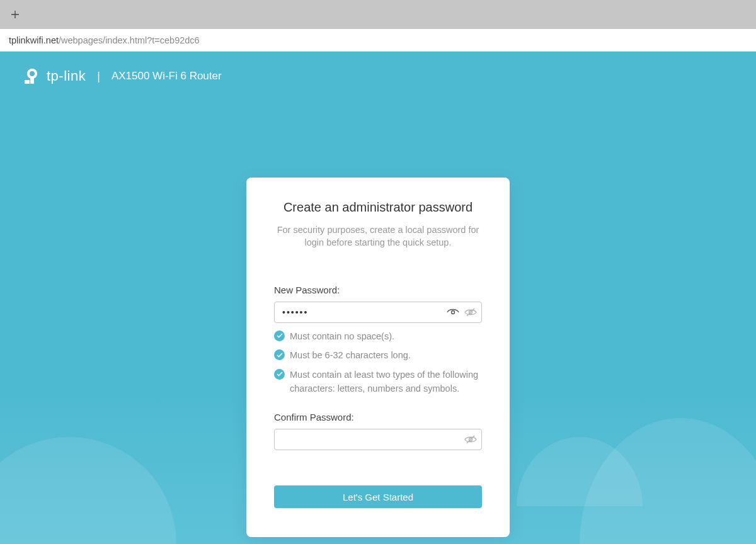  What do you see at coordinates (54, 76) in the screenshot?
I see `brand-logo: tp-link` at bounding box center [54, 76].